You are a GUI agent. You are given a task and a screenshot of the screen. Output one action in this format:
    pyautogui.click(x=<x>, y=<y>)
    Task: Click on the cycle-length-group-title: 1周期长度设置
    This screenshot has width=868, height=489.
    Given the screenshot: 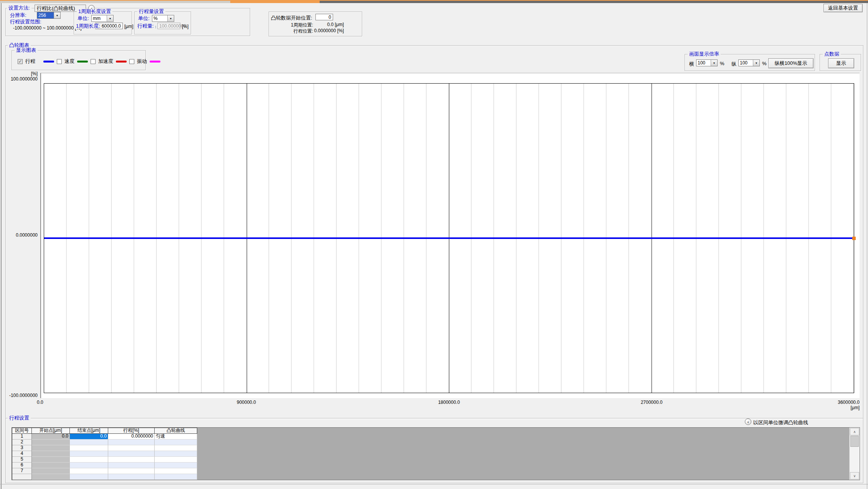 What is the action you would take?
    pyautogui.click(x=94, y=12)
    